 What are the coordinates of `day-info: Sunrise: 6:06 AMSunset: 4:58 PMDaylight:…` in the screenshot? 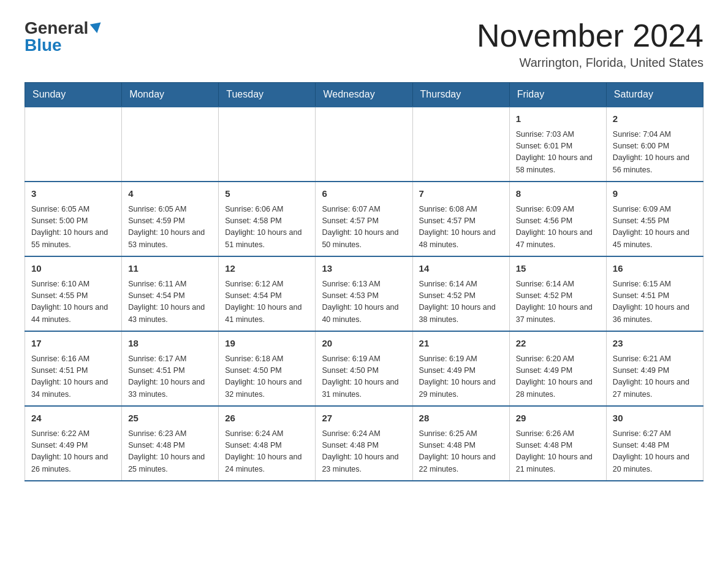 It's located at (267, 228).